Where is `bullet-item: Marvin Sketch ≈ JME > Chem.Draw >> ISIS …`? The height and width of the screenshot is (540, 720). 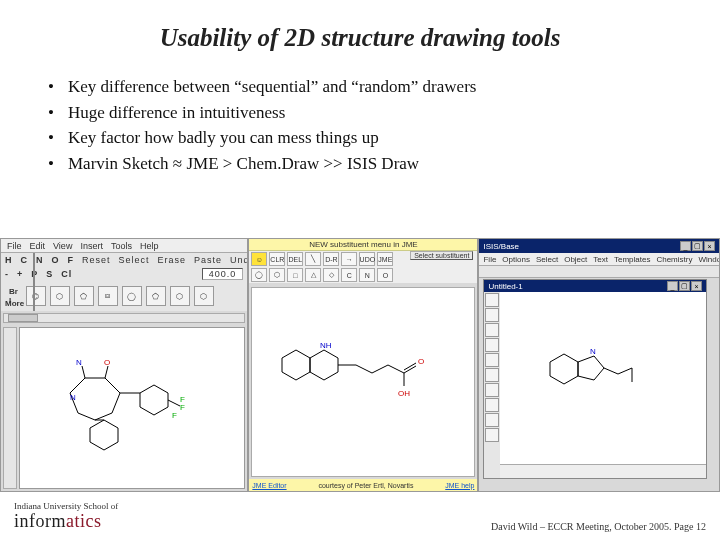
bullet-item: Marvin Sketch ≈ JME > Chem.Draw >> ISIS … is located at coordinates (369, 164).